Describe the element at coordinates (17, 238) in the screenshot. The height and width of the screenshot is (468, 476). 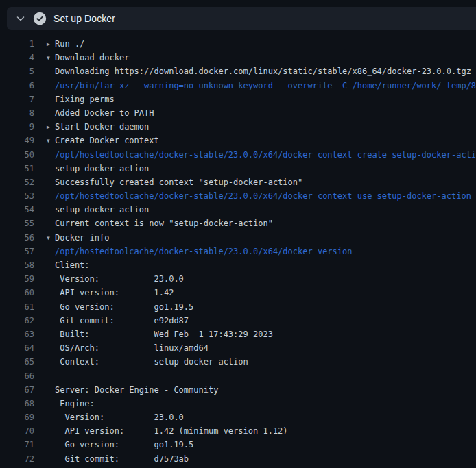
I see `line-number: 56` at that location.